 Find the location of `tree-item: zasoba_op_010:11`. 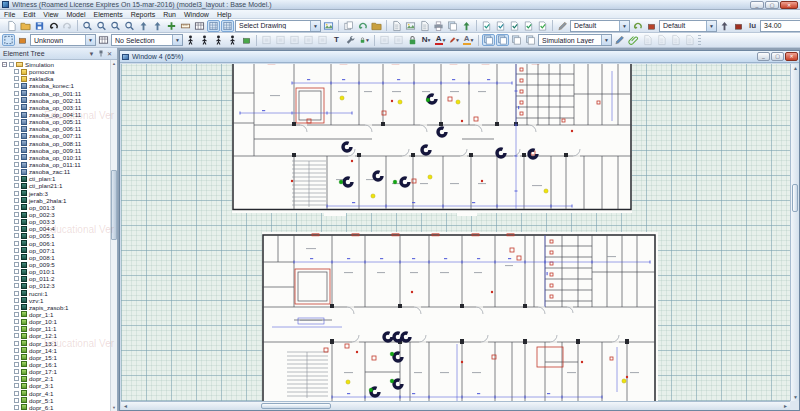

tree-item: zasoba_op_010:11 is located at coordinates (60, 158).